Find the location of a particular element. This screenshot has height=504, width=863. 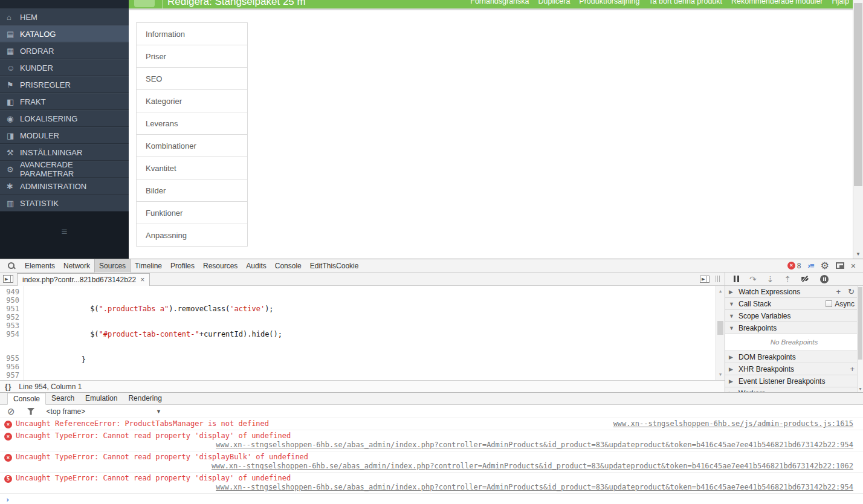

scrollbar-down-arrow: ▼ is located at coordinates (858, 254).